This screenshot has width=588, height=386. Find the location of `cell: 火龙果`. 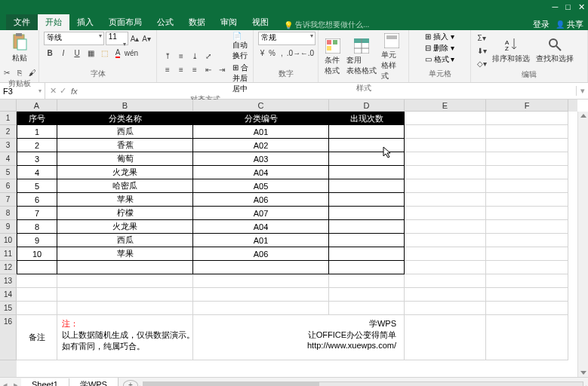

cell: 火龙果 is located at coordinates (125, 227).